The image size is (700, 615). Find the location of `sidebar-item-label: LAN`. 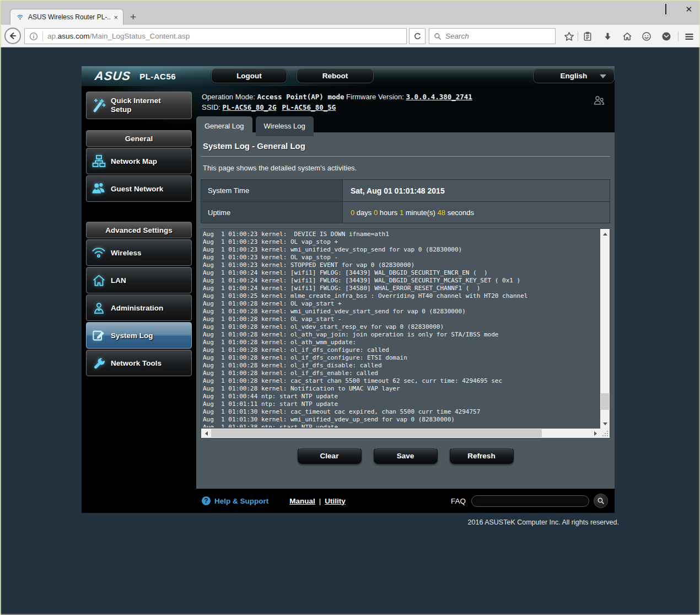

sidebar-item-label: LAN is located at coordinates (119, 280).